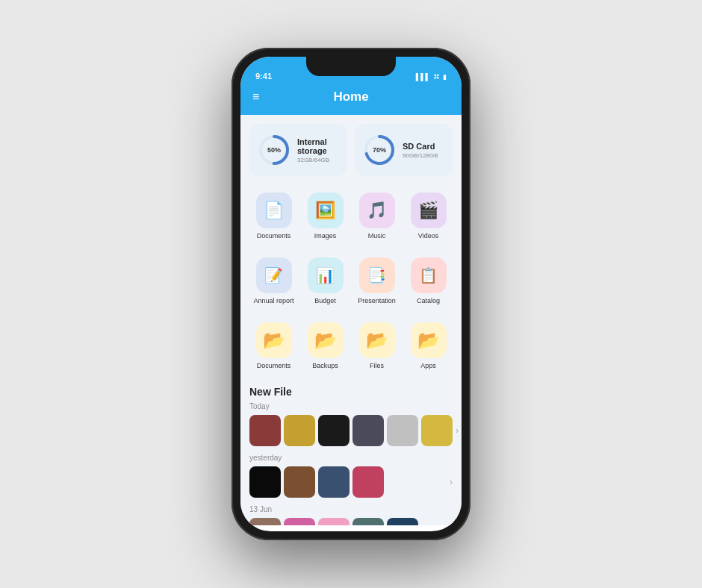 The image size is (702, 588). I want to click on files-grid: 📝 Annual report 📊 Budget 📑 Presentation …, so click(351, 281).